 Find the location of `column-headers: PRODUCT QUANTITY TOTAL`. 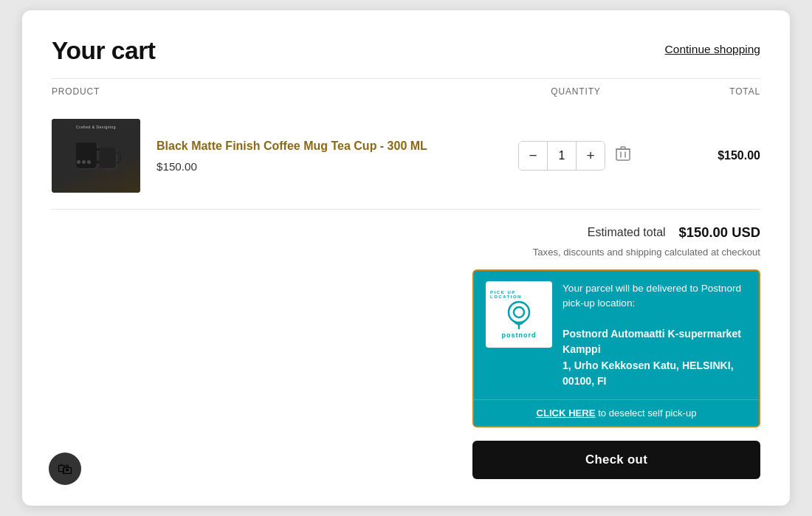

column-headers: PRODUCT QUANTITY TOTAL is located at coordinates (406, 90).